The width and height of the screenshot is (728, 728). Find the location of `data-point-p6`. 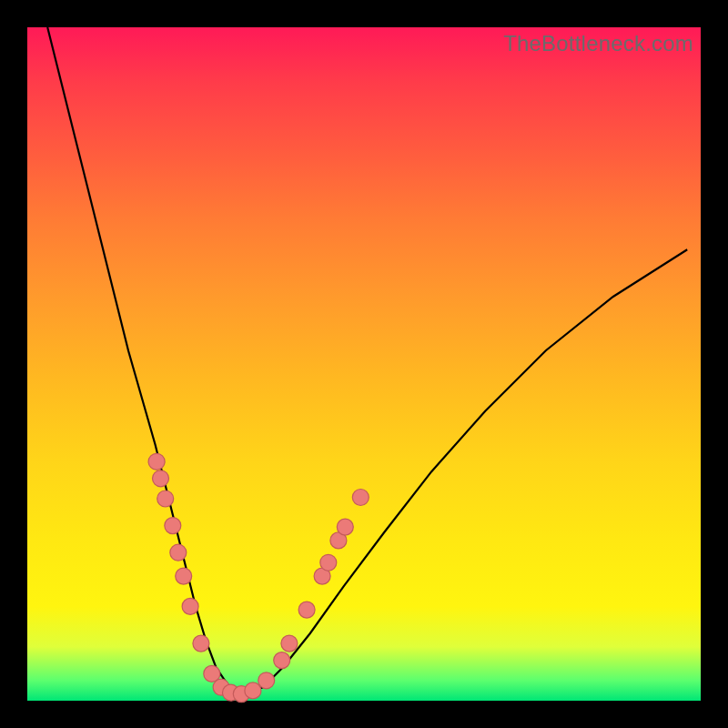

data-point-p6 is located at coordinates (184, 576).